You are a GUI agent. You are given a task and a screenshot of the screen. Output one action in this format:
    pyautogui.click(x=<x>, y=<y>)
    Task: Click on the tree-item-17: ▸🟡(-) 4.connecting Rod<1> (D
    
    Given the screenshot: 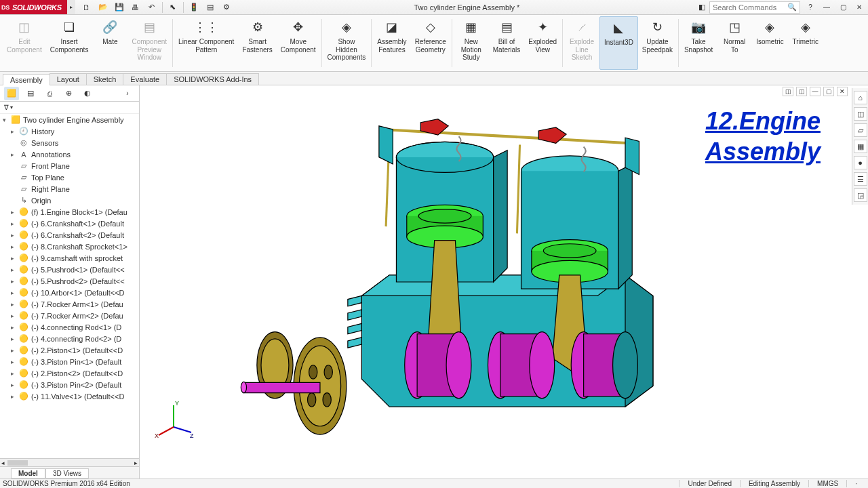 What is the action you would take?
    pyautogui.click(x=69, y=327)
    